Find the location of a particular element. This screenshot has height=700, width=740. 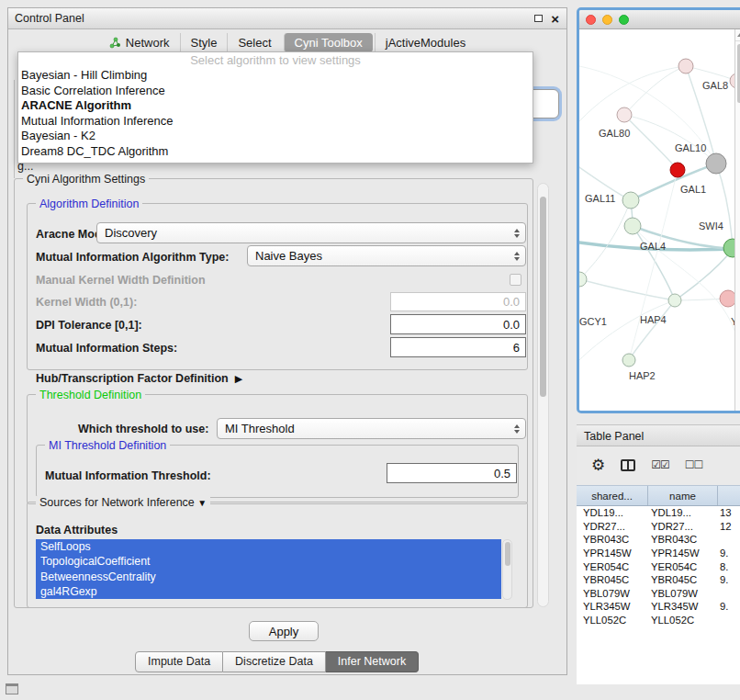

scroll-up-icon is located at coordinates (738, 35).